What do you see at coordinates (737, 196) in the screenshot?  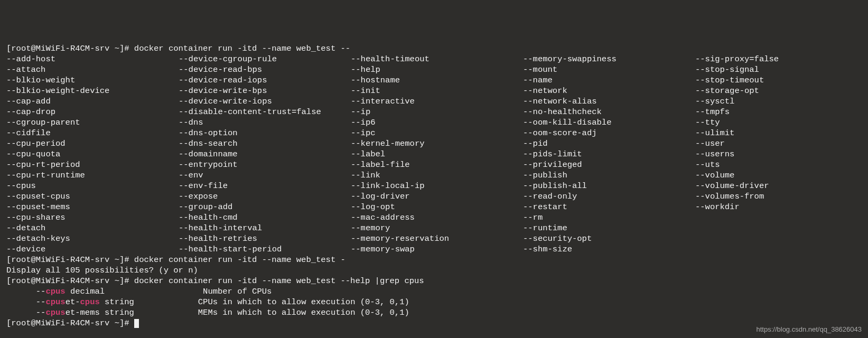 I see `completion-option: --volumes-from` at bounding box center [737, 196].